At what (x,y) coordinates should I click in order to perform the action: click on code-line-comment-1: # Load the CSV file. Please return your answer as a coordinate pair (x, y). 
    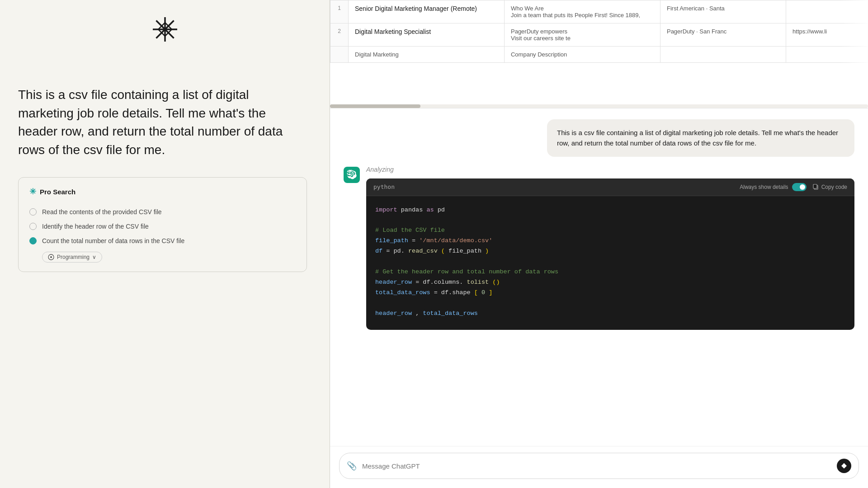
    Looking at the image, I should click on (610, 230).